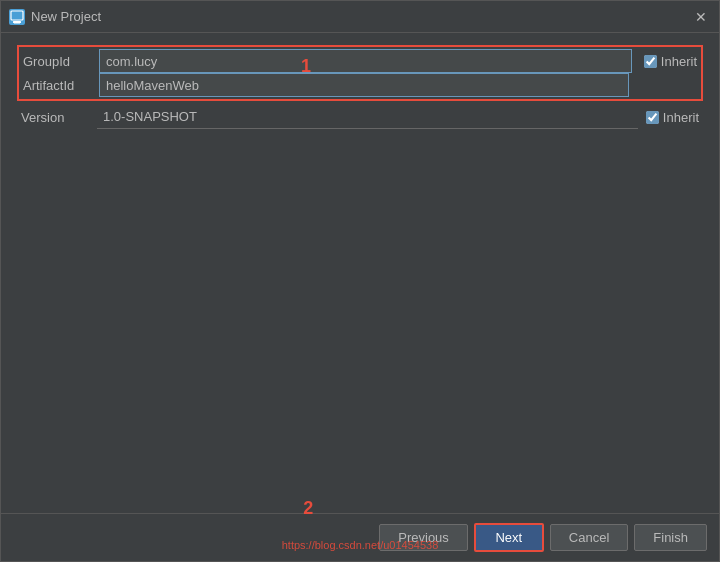  Describe the element at coordinates (650, 62) in the screenshot. I see `groupid-inherit-checkbox` at that location.